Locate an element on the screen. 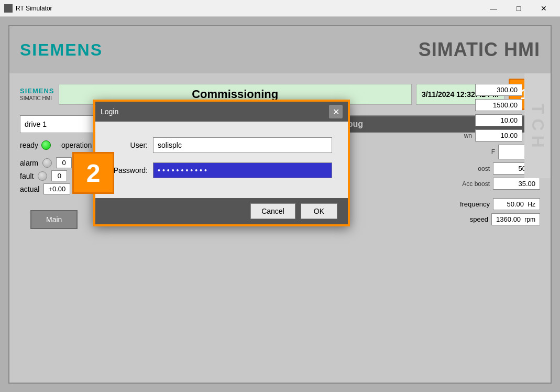  minimize-button: — is located at coordinates (493, 8).